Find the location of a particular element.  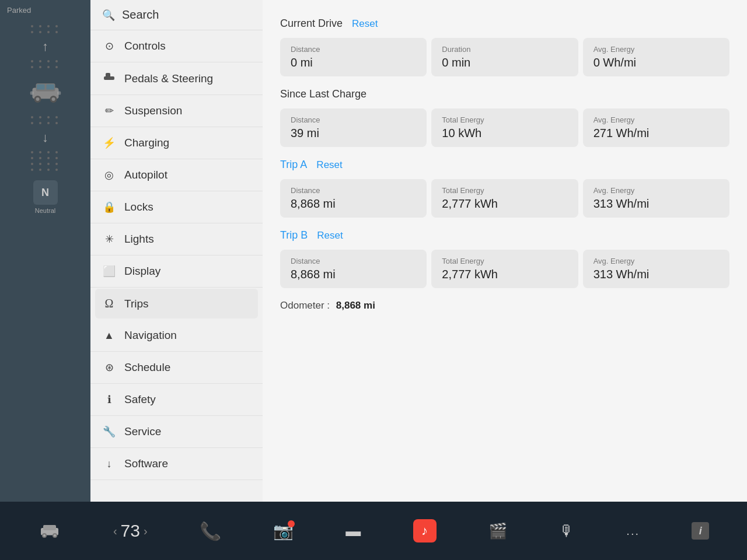

sidebar-item-lights: ✳ Lights is located at coordinates (176, 239).